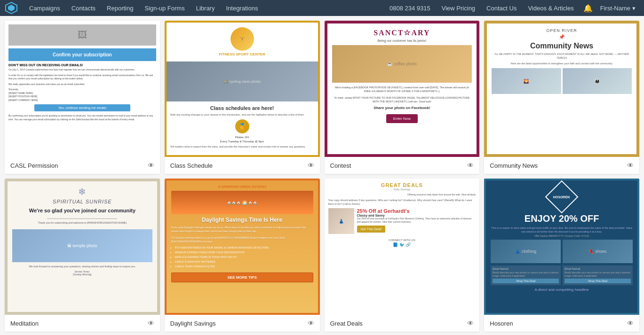 This screenshot has height=335, width=644. What do you see at coordinates (311, 323) in the screenshot?
I see `preview-eye-icon-daylight: 👁` at bounding box center [311, 323].